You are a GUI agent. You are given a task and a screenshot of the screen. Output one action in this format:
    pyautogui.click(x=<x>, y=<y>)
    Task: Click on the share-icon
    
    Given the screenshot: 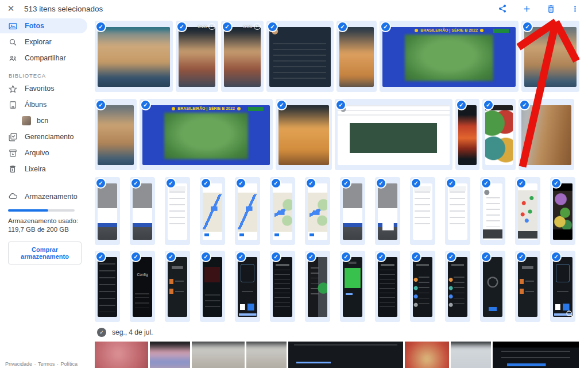 What is the action you would take?
    pyautogui.click(x=502, y=9)
    